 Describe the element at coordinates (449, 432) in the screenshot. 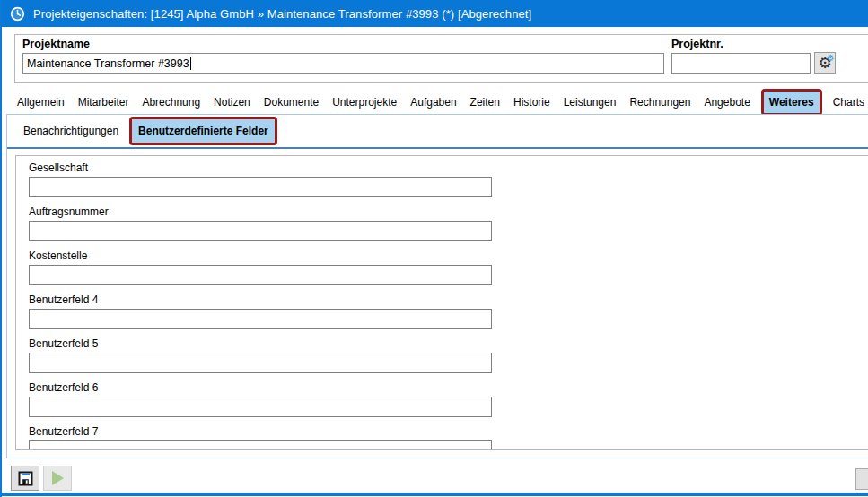

I see `field-label-benutzerfeld-7: Benutzerfeld 7` at that location.